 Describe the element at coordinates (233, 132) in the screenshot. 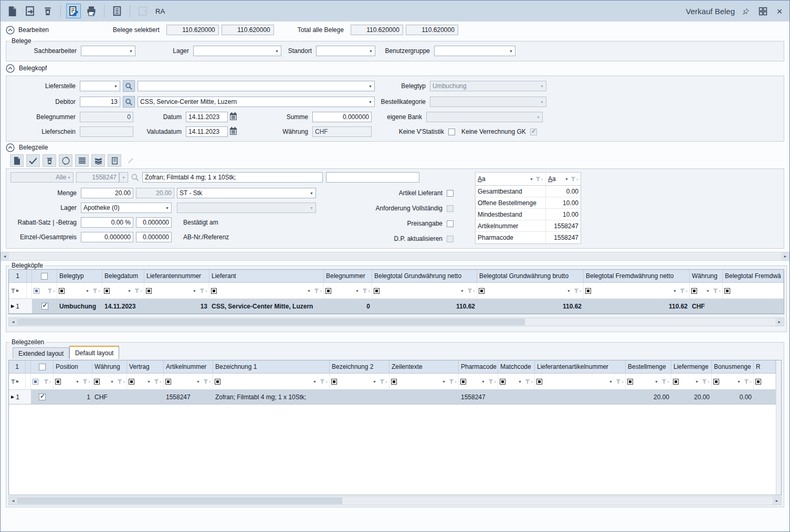

I see `valutadatum-calendar-icon` at that location.